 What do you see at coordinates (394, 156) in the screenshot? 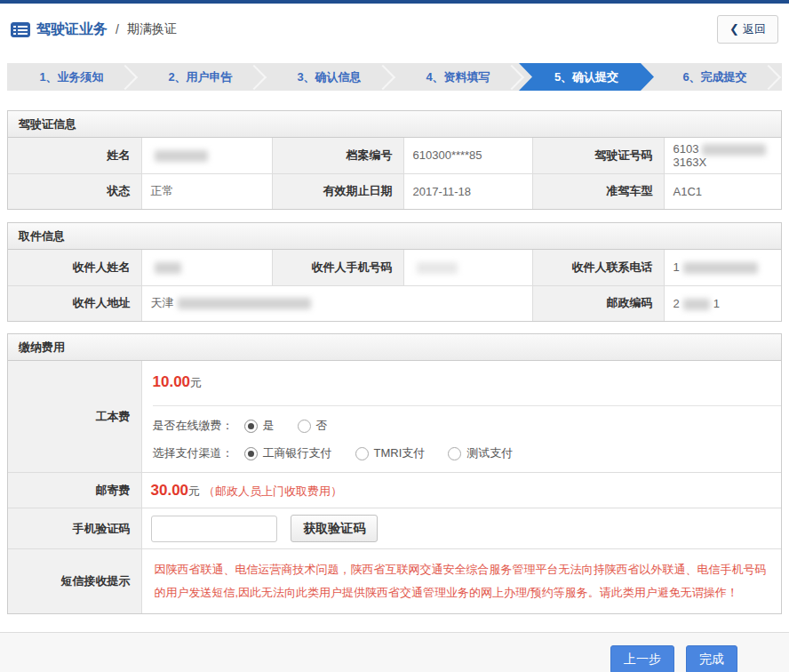
I see `table-row: 姓名 档案编号 610300****85 驾驶证号码 61033163X` at bounding box center [394, 156].